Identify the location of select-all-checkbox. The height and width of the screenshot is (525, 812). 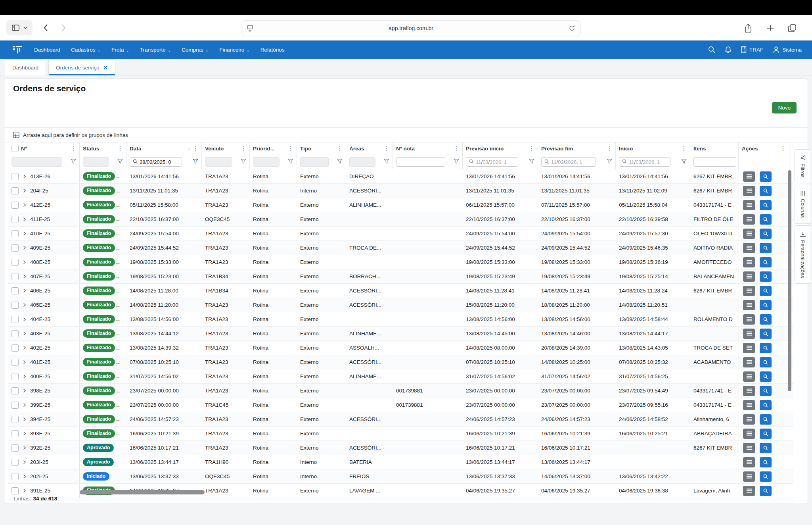
(15, 148).